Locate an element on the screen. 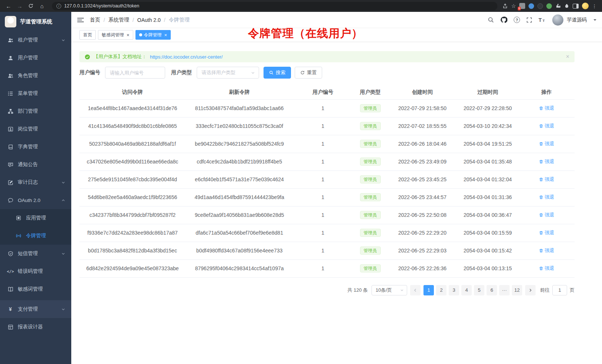  tab-2: 敏感词管理× is located at coordinates (116, 35).